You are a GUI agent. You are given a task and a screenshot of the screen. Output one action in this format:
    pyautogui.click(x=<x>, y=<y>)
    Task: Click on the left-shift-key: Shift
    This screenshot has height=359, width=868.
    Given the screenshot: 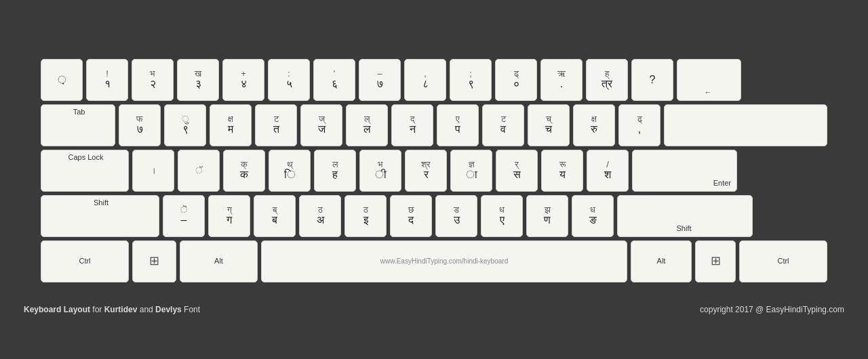 What is the action you would take?
    pyautogui.click(x=100, y=216)
    